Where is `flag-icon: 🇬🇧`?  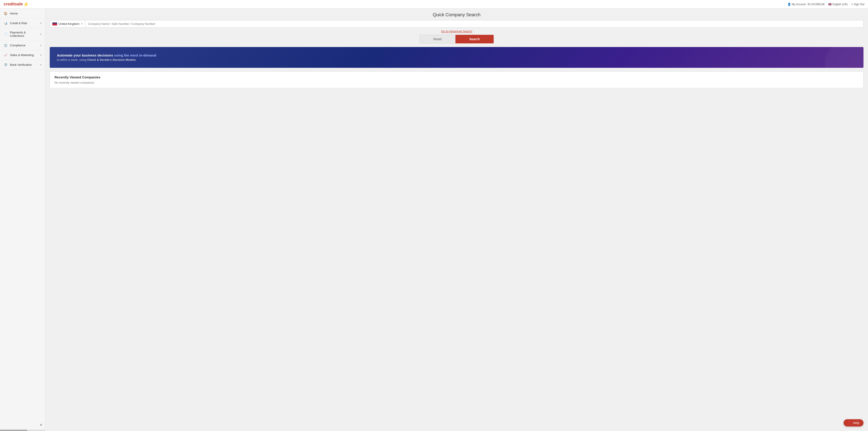 flag-icon: 🇬🇧 is located at coordinates (830, 4).